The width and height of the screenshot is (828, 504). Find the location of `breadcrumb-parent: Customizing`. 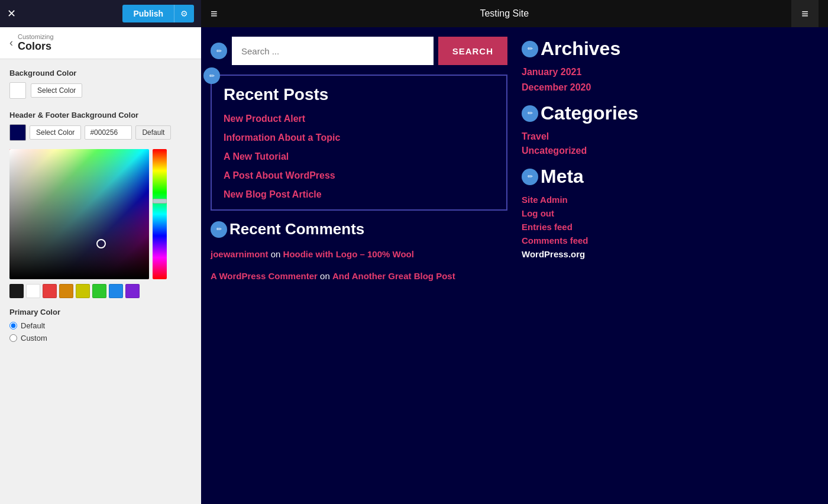

breadcrumb-parent: Customizing is located at coordinates (35, 37).